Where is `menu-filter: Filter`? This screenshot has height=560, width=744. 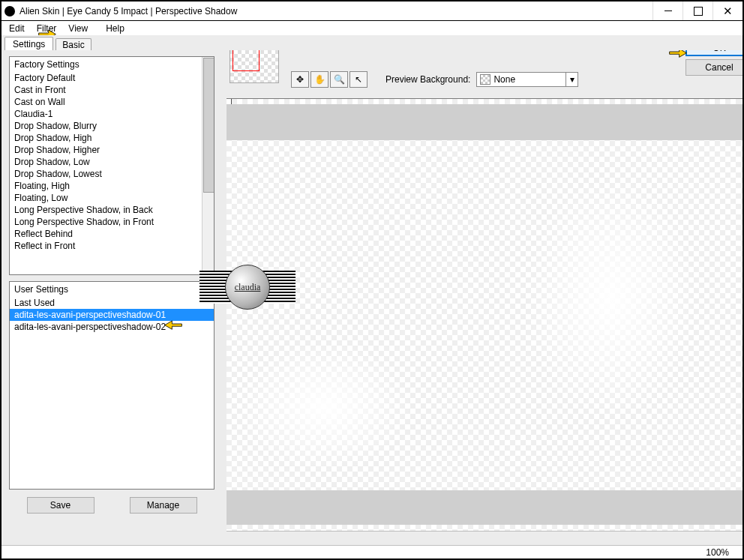 menu-filter: Filter is located at coordinates (46, 28).